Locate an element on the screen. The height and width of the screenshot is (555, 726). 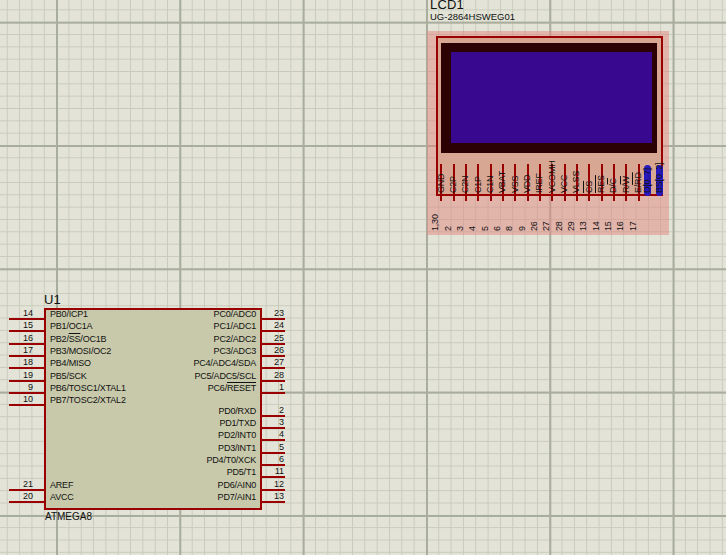
text-segment: VBAT is located at coordinates (502, 182).